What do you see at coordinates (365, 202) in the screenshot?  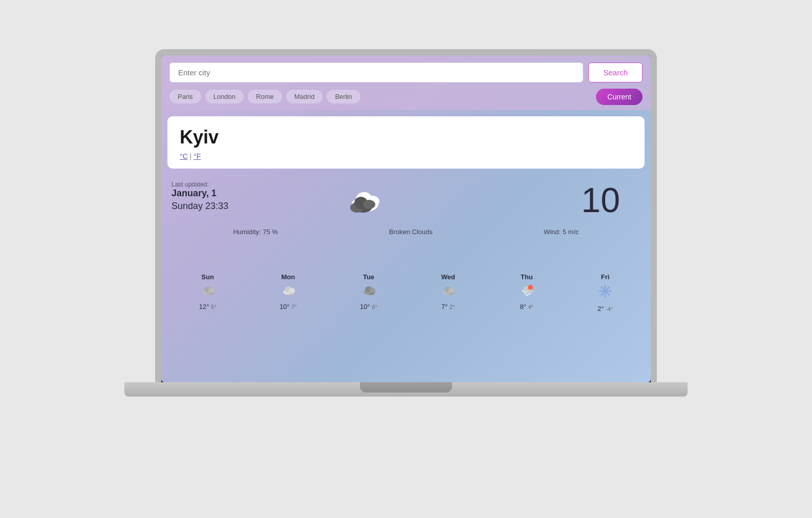 I see `current-weather-icon` at bounding box center [365, 202].